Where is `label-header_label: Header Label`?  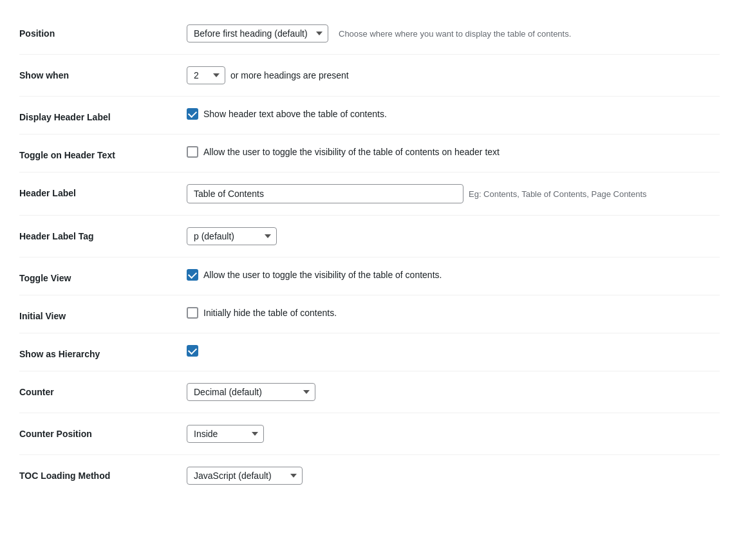
label-header_label: Header Label is located at coordinates (103, 191).